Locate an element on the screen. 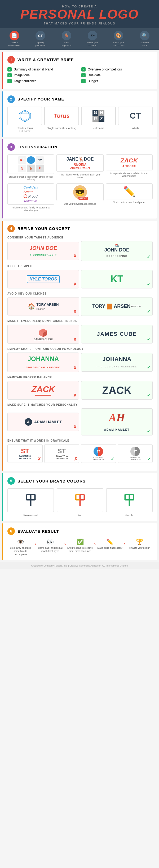 This screenshot has height=868, width=159. singlename-label: Single name (first or last) is located at coordinates (62, 128).